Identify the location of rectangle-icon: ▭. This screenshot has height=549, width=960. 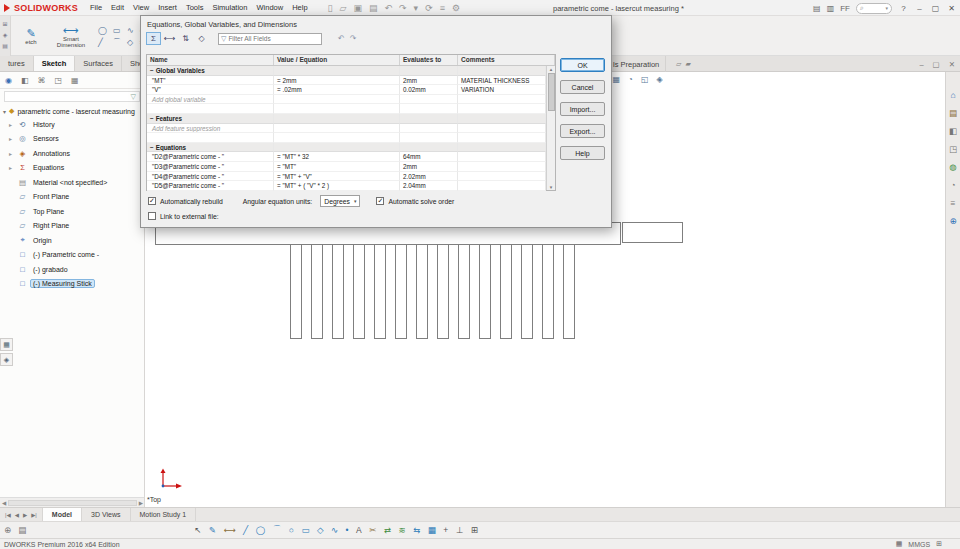
(305, 530).